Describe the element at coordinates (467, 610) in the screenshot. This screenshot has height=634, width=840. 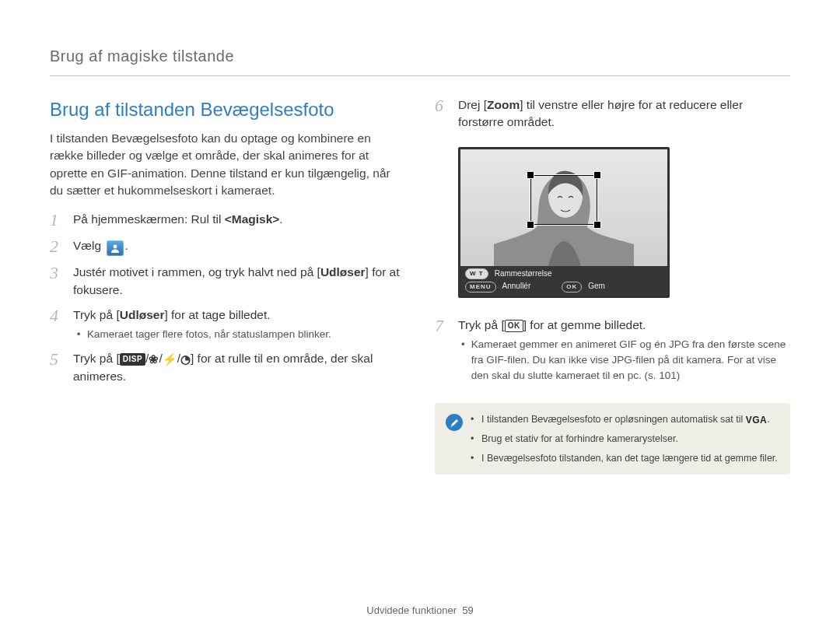
I see `page-number: 59` at that location.